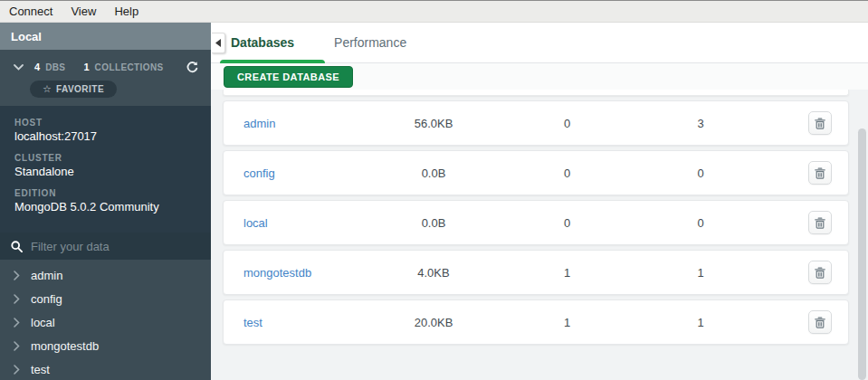  I want to click on connection-details-section: HOST localhost:27017 CLUSTER Standalone …, so click(105, 169).